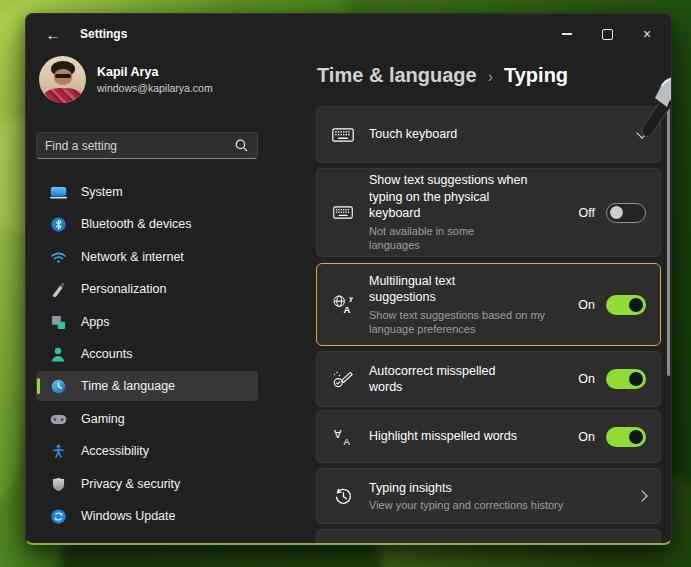  Describe the element at coordinates (115, 451) in the screenshot. I see `sidebar-item-label: Accessibility` at that location.